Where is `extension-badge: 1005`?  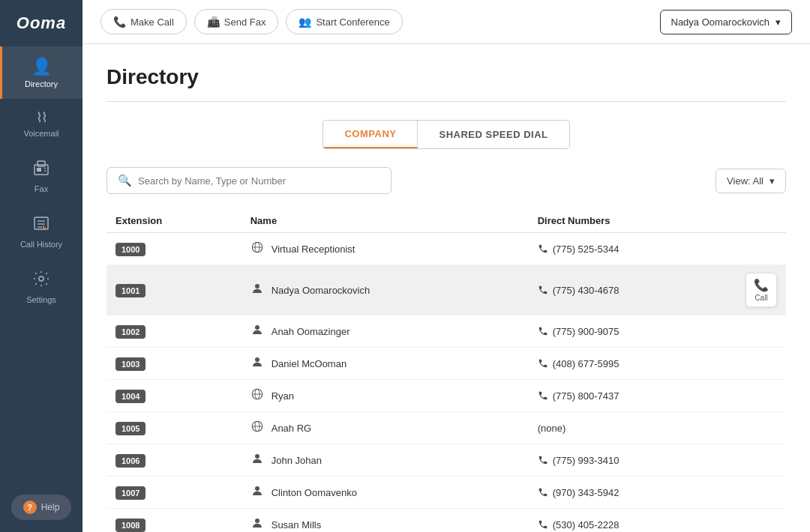 extension-badge: 1005 is located at coordinates (130, 429).